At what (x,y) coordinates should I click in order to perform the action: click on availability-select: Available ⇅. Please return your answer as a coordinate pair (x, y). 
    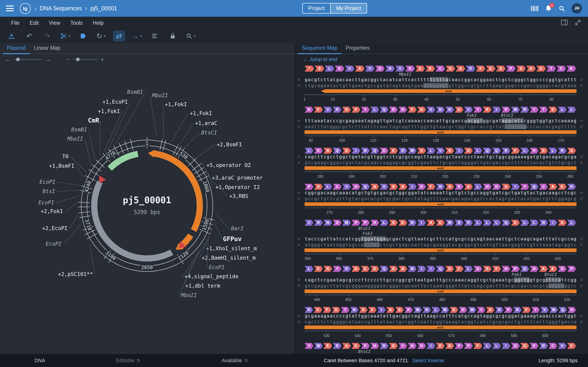
    Looking at the image, I should click on (235, 360).